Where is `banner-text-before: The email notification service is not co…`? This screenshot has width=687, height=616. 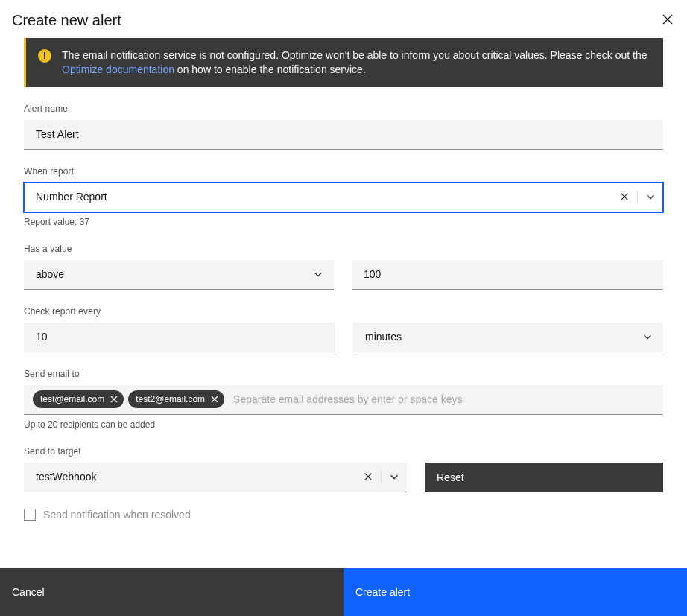 banner-text-before: The email notification service is not co… is located at coordinates (355, 55).